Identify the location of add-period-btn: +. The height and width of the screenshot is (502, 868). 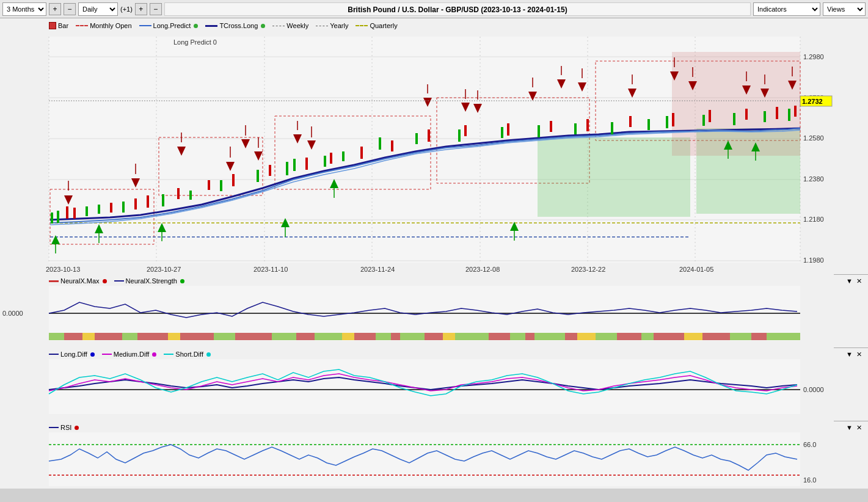
(55, 9).